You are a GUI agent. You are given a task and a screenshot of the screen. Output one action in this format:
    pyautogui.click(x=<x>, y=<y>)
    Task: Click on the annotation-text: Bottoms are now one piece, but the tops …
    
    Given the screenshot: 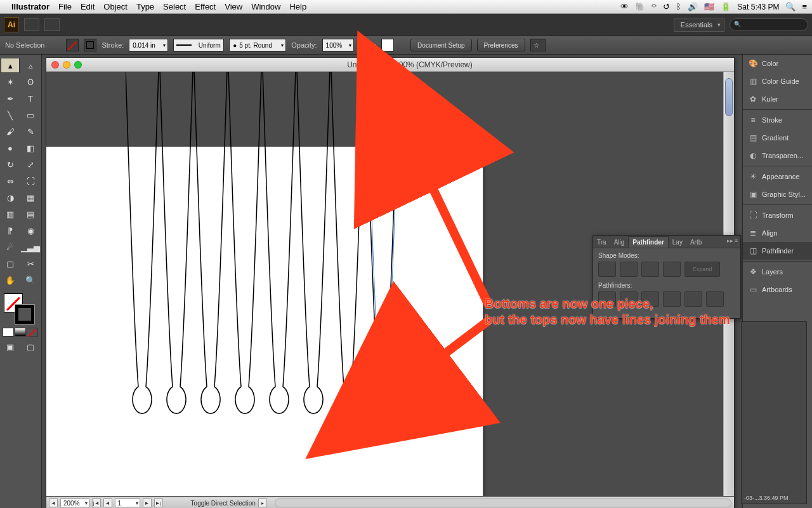 What is the action you would take?
    pyautogui.click(x=608, y=312)
    